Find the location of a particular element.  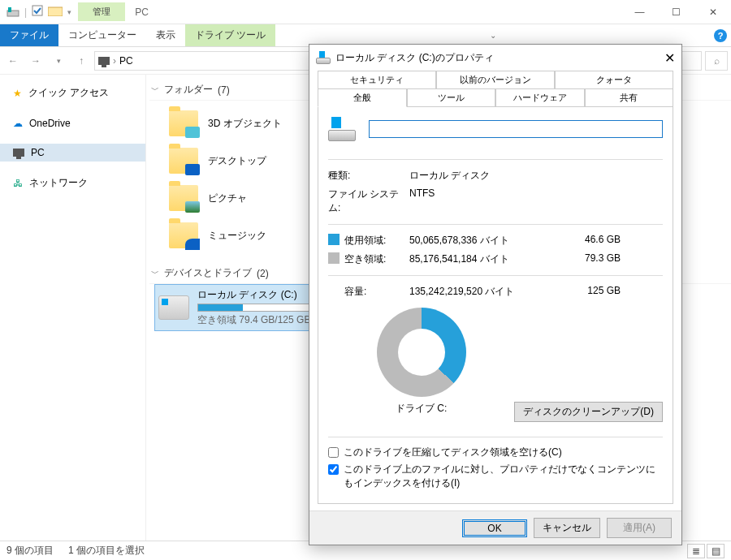

dialog-titlebar: ローカル ディスク (C:)のプロパティ ✕ is located at coordinates (495, 58).